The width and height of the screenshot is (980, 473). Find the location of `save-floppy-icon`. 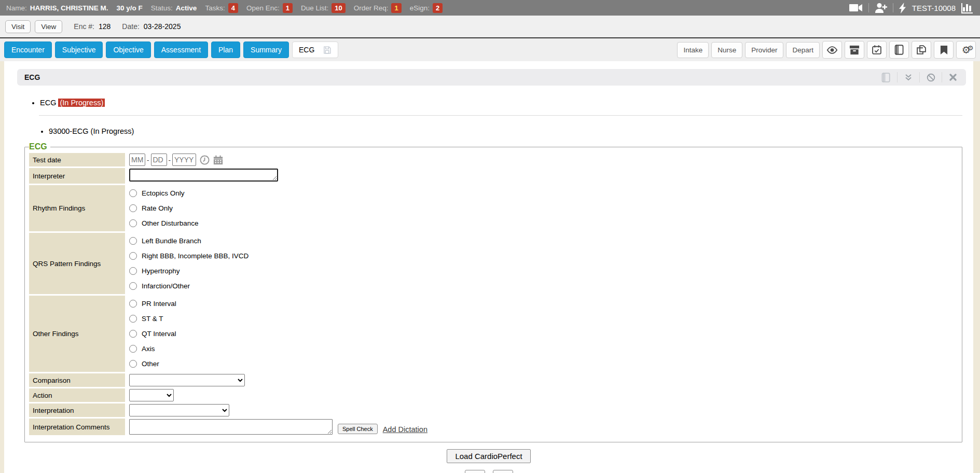

save-floppy-icon is located at coordinates (327, 50).